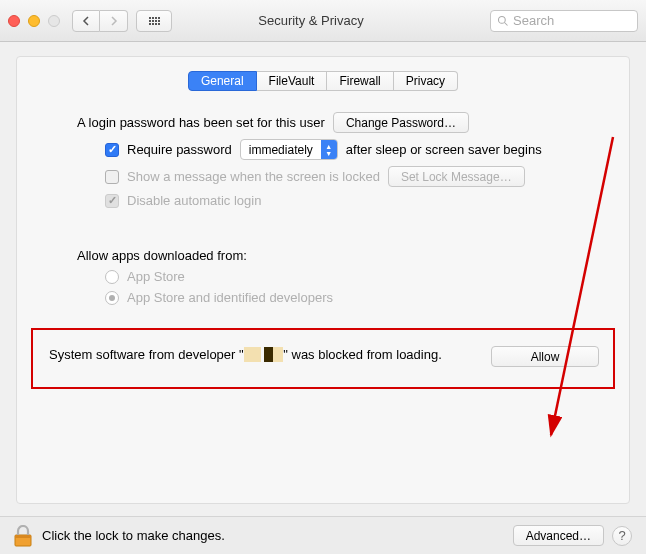 Image resolution: width=646 pixels, height=554 pixels. Describe the element at coordinates (154, 21) in the screenshot. I see `grid-icon` at that location.